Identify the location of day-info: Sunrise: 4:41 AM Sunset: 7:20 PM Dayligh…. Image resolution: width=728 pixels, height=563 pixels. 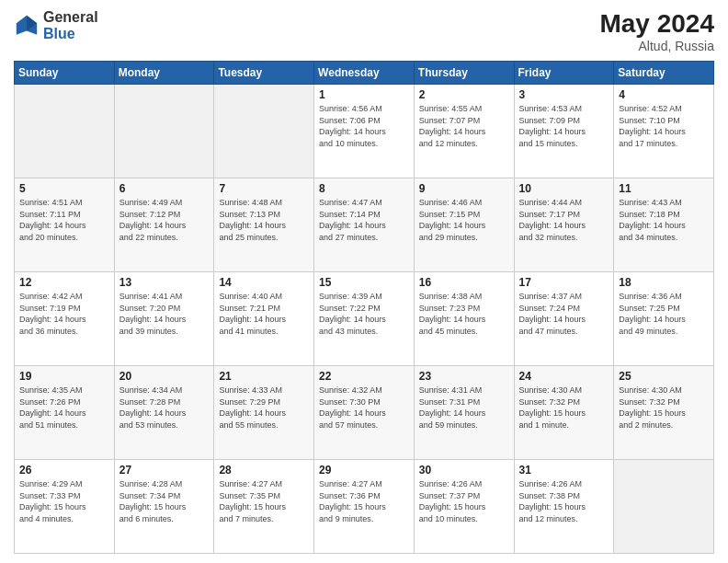
(165, 314).